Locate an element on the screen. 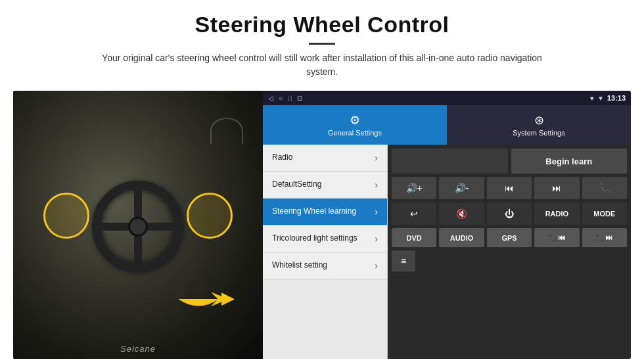 This screenshot has width=644, height=359. power-icon: ⏻ is located at coordinates (509, 214).